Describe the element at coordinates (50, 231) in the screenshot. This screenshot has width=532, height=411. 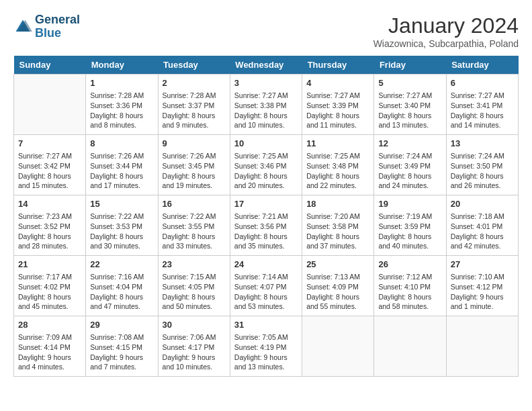
I see `day-info: Sunrise: 7:23 AM Sunset: 3:52 PM Dayligh…` at that location.